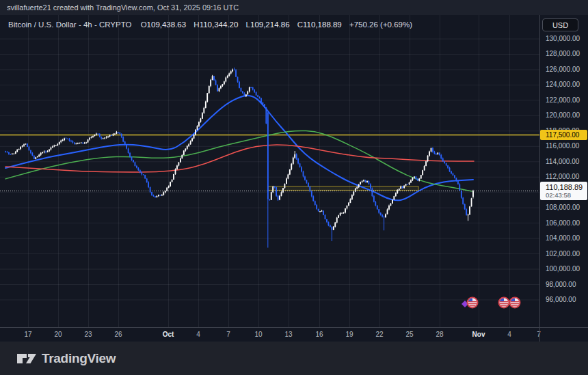  I want to click on ohlc-change: +750.26 (+0.69%), so click(381, 25).